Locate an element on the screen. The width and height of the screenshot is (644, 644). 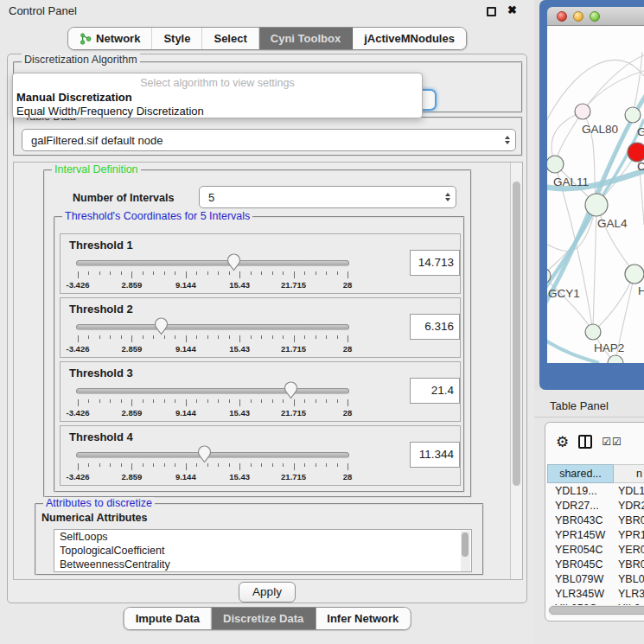
threshold-value-field: 14.713 is located at coordinates (435, 263).